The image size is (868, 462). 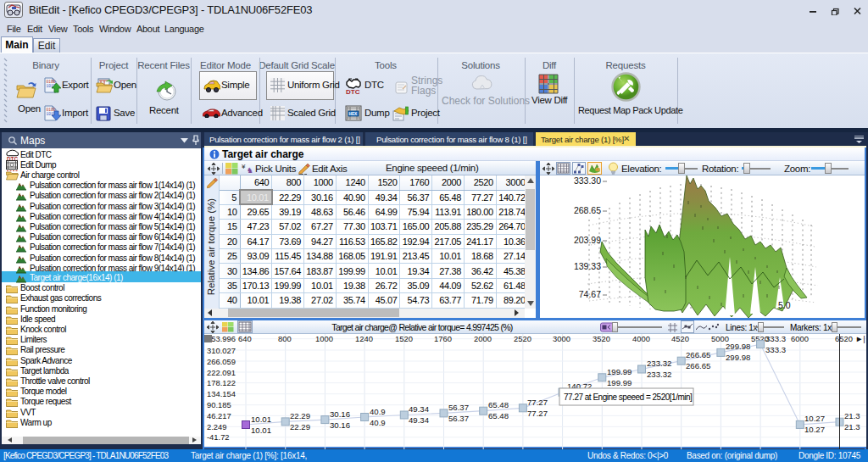 What do you see at coordinates (221, 351) in the screenshot?
I see `svg-text: 310.027` at bounding box center [221, 351].